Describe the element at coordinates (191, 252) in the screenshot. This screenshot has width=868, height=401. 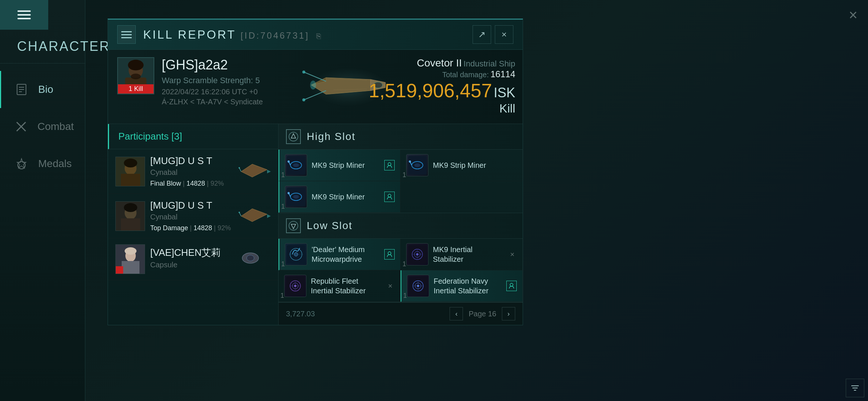
I see `participant-3-name: [VAE]CHEN艾莉` at that location.